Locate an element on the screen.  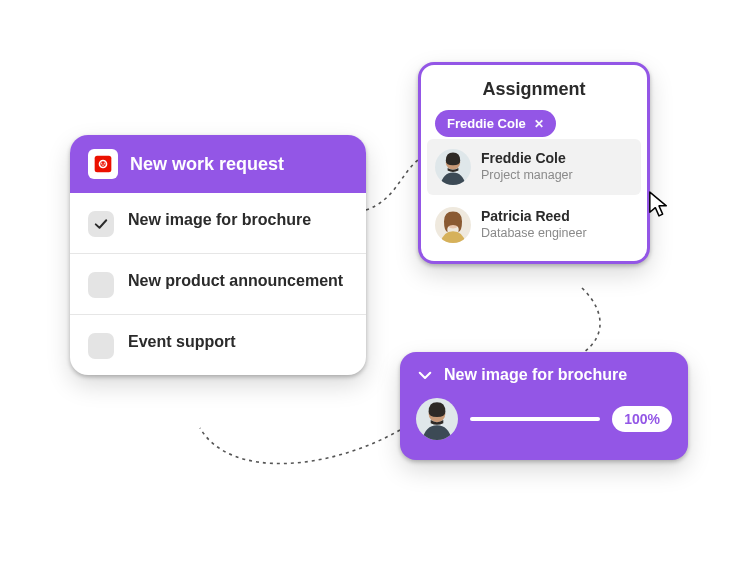
work-item: New product announcement is located at coordinates (218, 284).